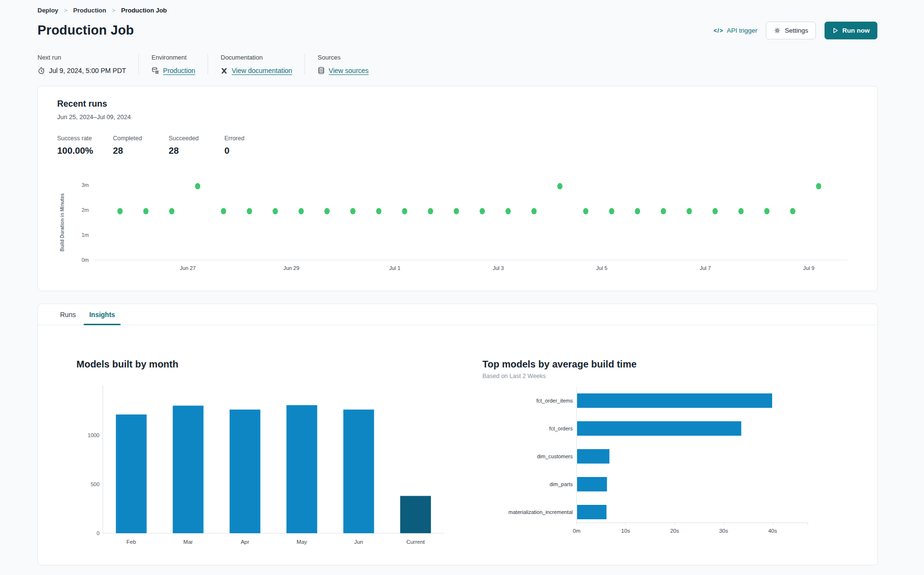 Image resolution: width=924 pixels, height=575 pixels. Describe the element at coordinates (718, 31) in the screenshot. I see `code-icon: </>` at that location.